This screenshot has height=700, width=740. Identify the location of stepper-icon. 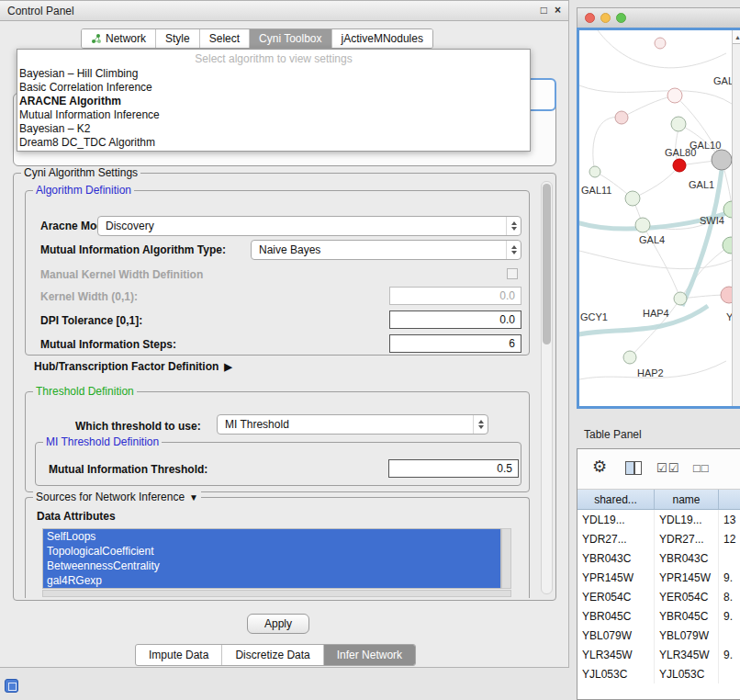
(513, 226).